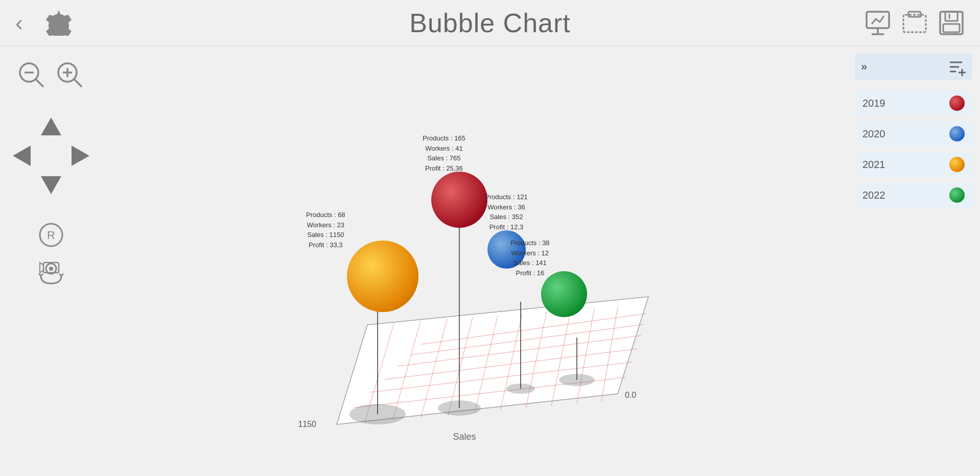 This screenshot has height=476, width=980. What do you see at coordinates (51, 254) in the screenshot?
I see `bottom-tools: R` at bounding box center [51, 254].